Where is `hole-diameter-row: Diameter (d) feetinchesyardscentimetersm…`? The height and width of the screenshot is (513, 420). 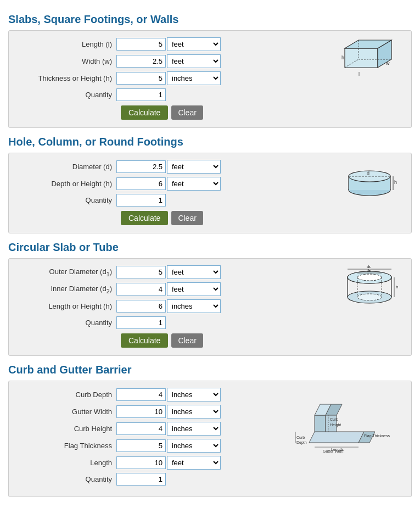
hole-diameter-row: Diameter (d) feetinchesyardscentimetersm… is located at coordinates (175, 167).